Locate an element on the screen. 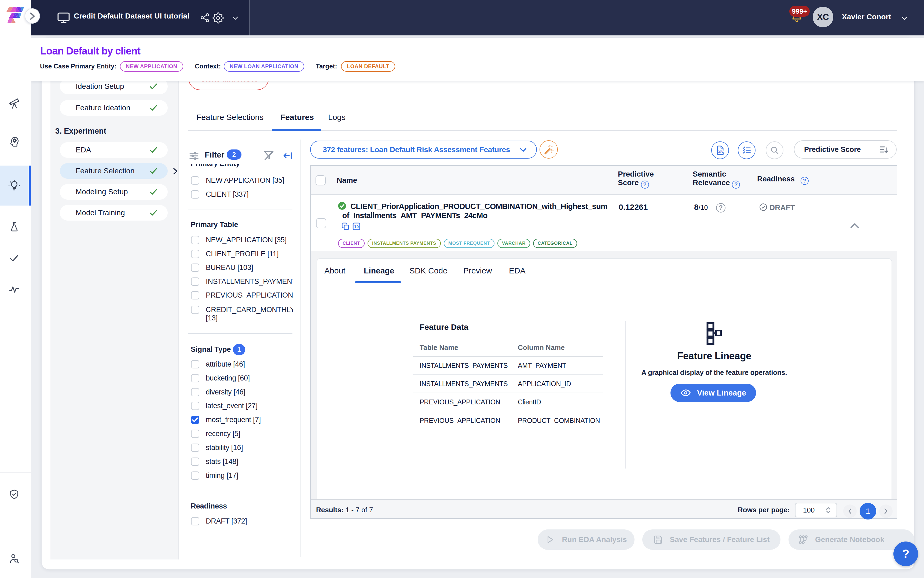 Image resolution: width=924 pixels, height=578 pixels. svg-text: CSV is located at coordinates (720, 152).